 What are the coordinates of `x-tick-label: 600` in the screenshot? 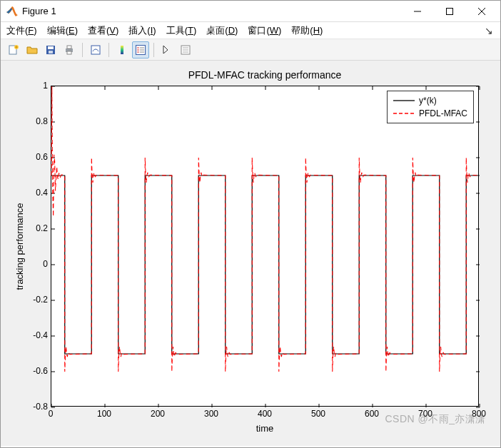 It's located at (372, 414).